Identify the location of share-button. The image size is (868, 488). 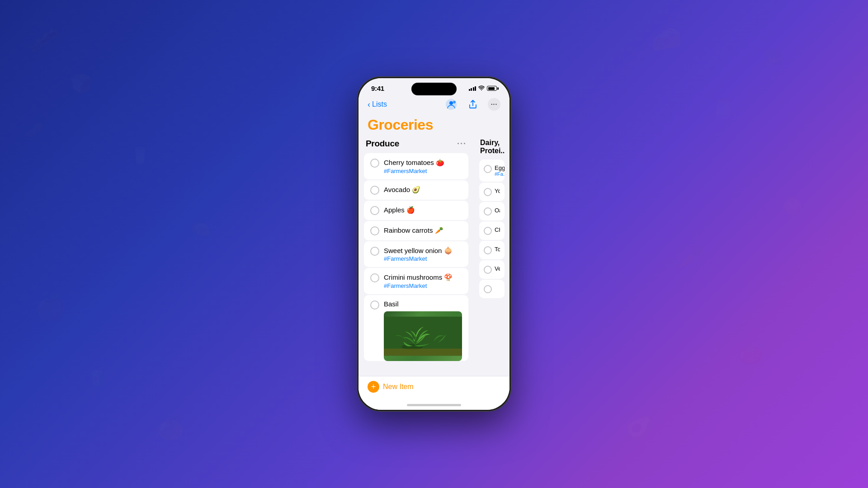
(473, 104).